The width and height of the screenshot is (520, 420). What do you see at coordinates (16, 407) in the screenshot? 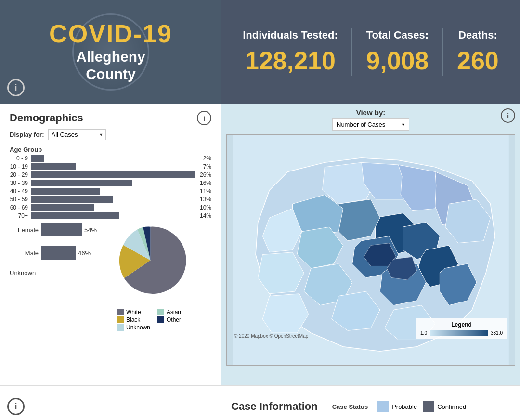
I see `bottom-info-button: i` at bounding box center [16, 407].